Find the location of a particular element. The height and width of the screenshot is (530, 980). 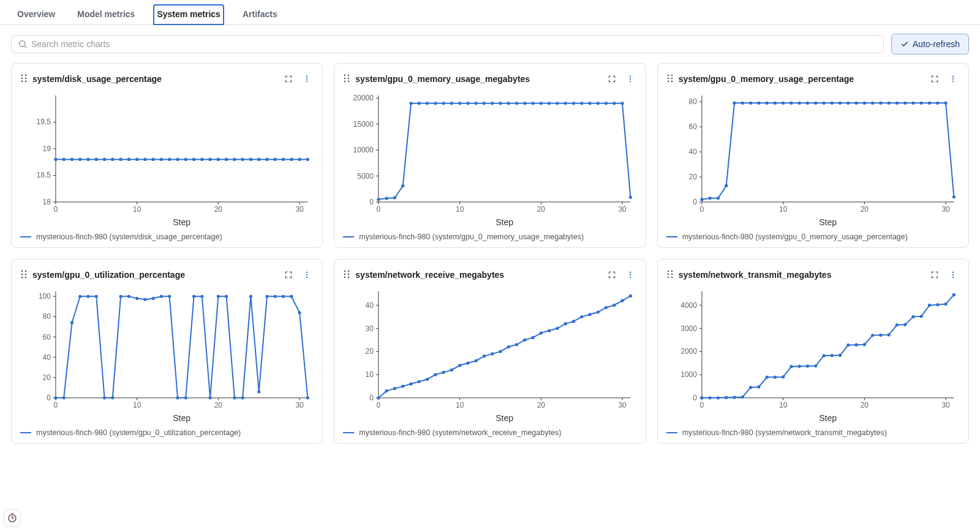

svg-text: 10000 is located at coordinates (364, 150).